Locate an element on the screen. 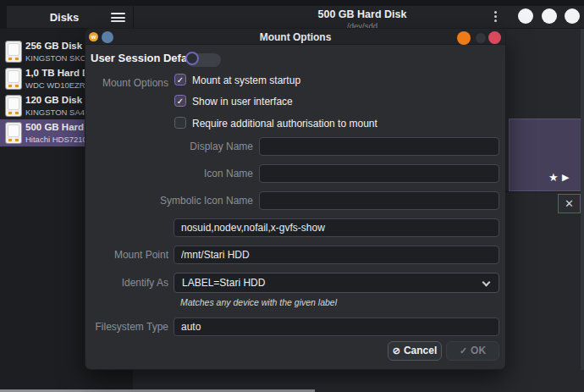 This screenshot has height=392, width=584. app-title: Disks is located at coordinates (64, 17).